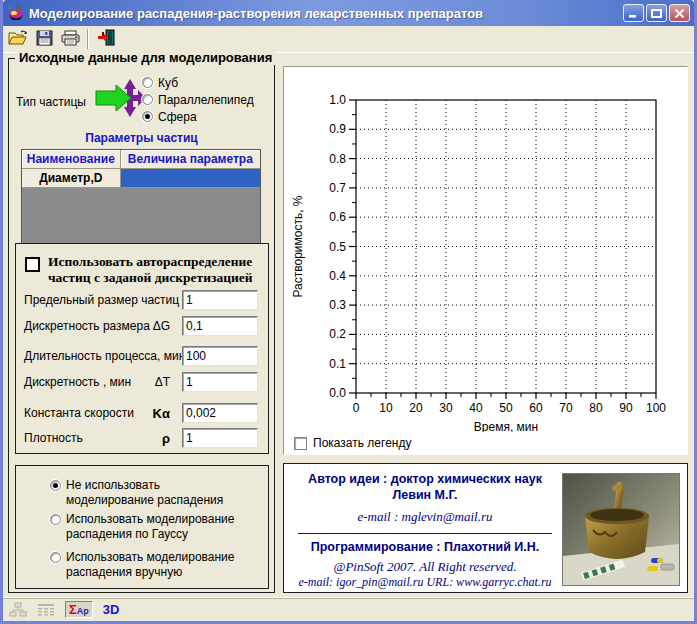 Image resolution: width=697 pixels, height=624 pixels. What do you see at coordinates (326, 14) in the screenshot?
I see `window-title: Моделирование распадения-растворения лек…` at bounding box center [326, 14].